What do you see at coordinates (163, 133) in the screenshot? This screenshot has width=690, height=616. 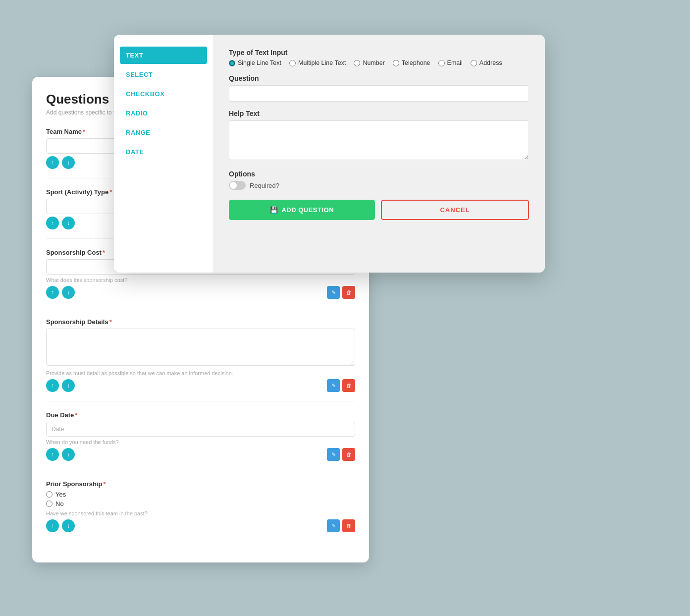 I see `sidebar-item-range: RANGE` at bounding box center [163, 133].